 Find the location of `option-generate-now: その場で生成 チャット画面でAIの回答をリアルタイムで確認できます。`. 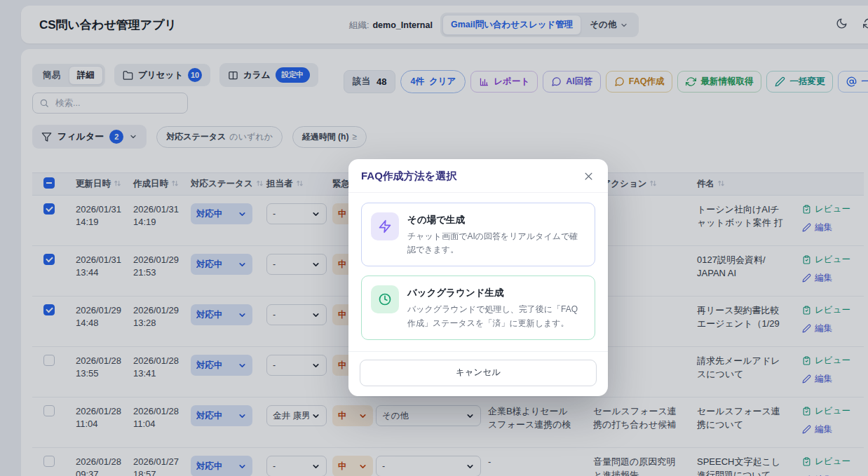

option-generate-now: その場で生成 チャット画面でAIの回答をリアルタイムで確認できます。 is located at coordinates (478, 234).